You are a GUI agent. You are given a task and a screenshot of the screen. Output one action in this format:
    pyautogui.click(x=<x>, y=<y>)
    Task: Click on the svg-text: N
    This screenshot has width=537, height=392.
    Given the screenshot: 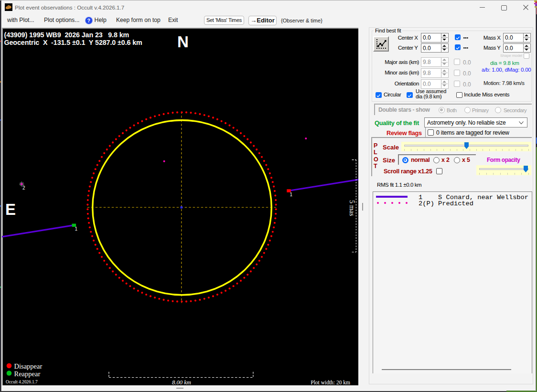 What is the action you would take?
    pyautogui.click(x=183, y=42)
    